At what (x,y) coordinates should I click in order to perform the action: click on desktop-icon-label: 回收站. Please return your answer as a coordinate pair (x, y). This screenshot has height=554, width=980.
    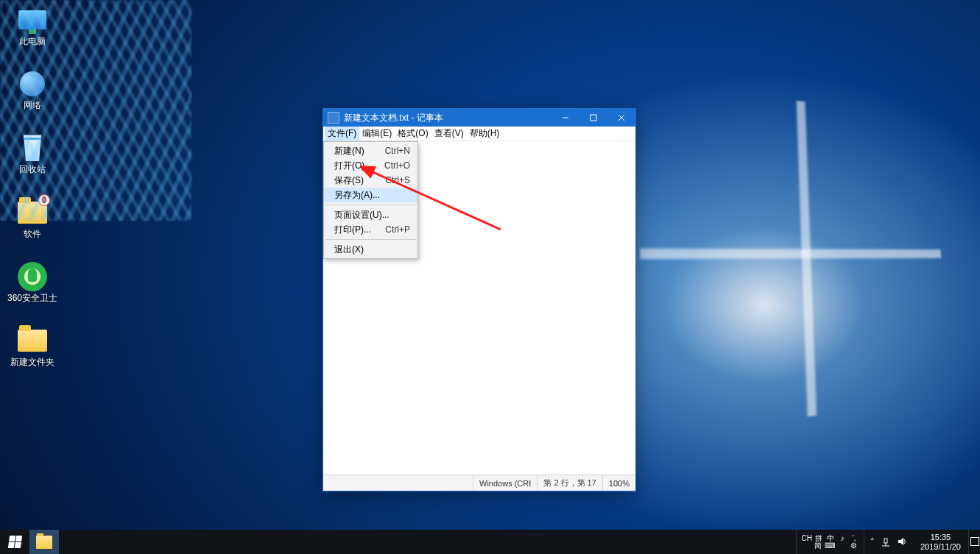
    Looking at the image, I should click on (32, 169).